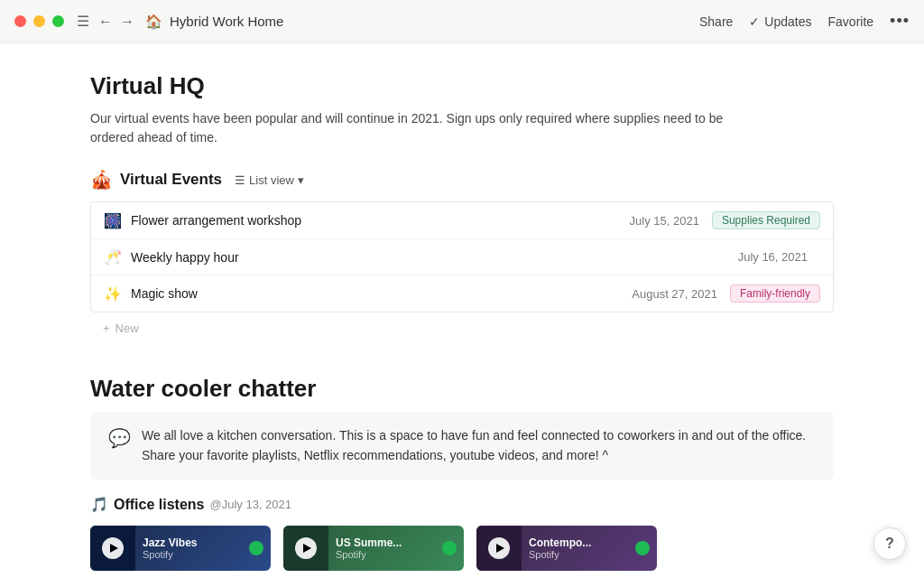 This screenshot has width=924, height=578. What do you see at coordinates (462, 388) in the screenshot?
I see `water-cooler-title: Water cooler chatter` at bounding box center [462, 388].